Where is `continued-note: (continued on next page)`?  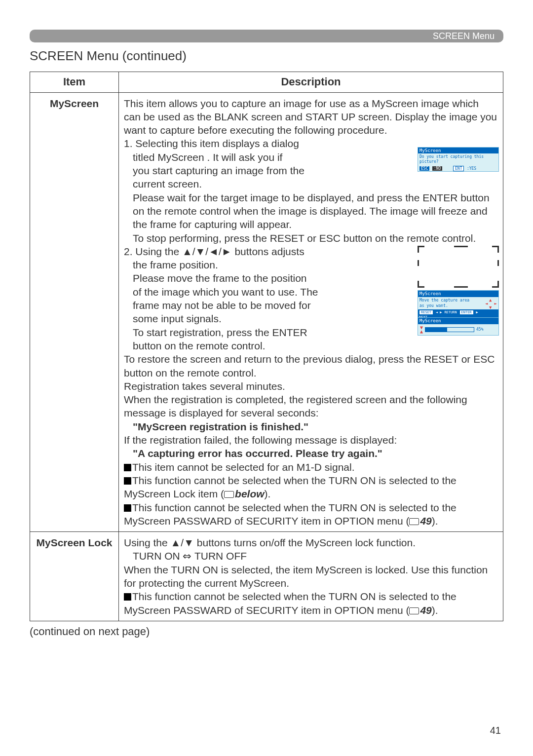
continued-note: (continued on next page) is located at coordinates (266, 632).